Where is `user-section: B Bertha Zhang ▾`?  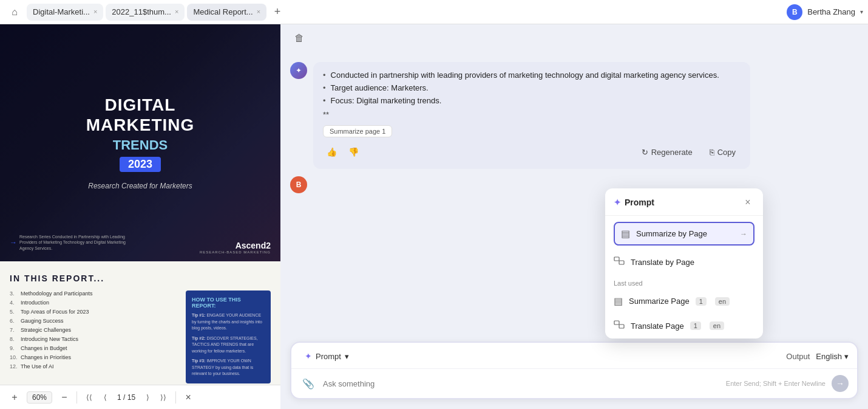 user-section: B Bertha Zhang ▾ is located at coordinates (825, 12).